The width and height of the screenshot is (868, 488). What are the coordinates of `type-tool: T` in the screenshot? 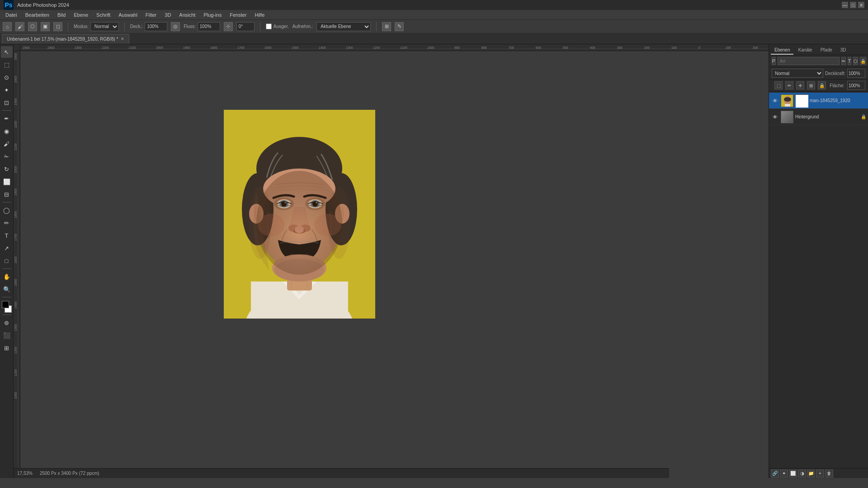 It's located at (7, 235).